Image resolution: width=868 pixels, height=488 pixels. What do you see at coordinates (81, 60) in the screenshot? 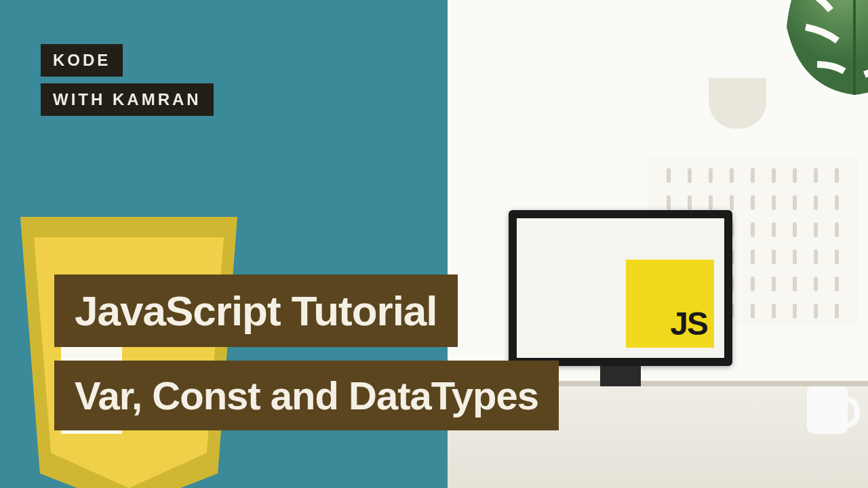
I see `brand-line-1: KODE` at bounding box center [81, 60].